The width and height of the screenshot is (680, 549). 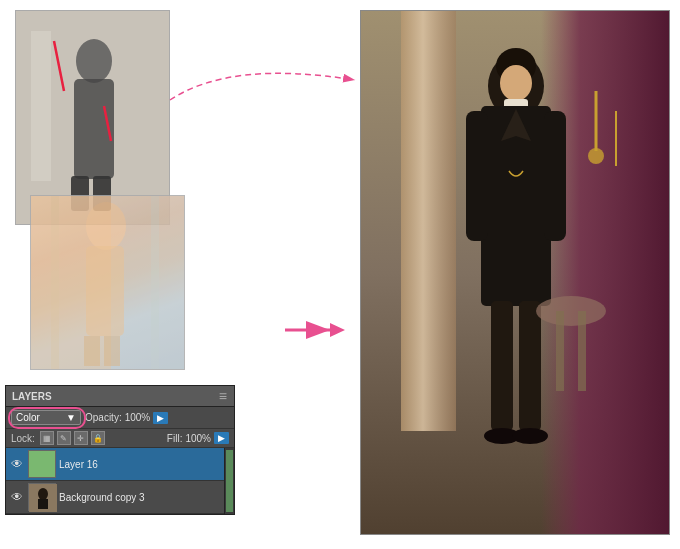 I want to click on layers-scrollbar, so click(x=229, y=481).